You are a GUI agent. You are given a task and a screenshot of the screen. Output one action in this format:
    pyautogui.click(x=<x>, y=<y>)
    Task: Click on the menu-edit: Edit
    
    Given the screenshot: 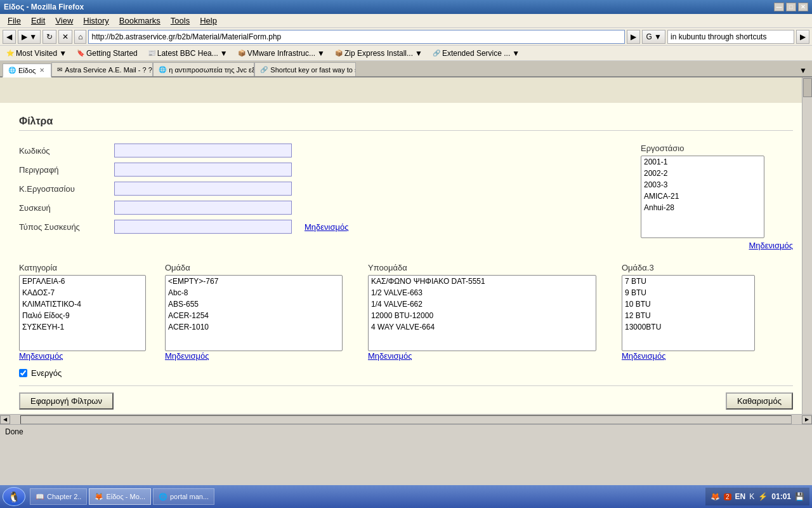 What is the action you would take?
    pyautogui.click(x=38, y=20)
    